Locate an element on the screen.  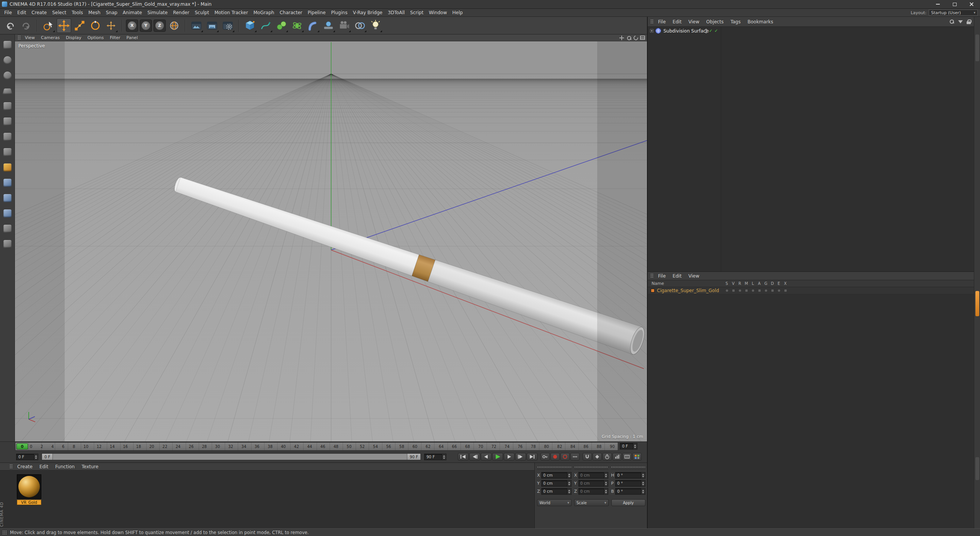
locked-workplane-icon is located at coordinates (7, 229).